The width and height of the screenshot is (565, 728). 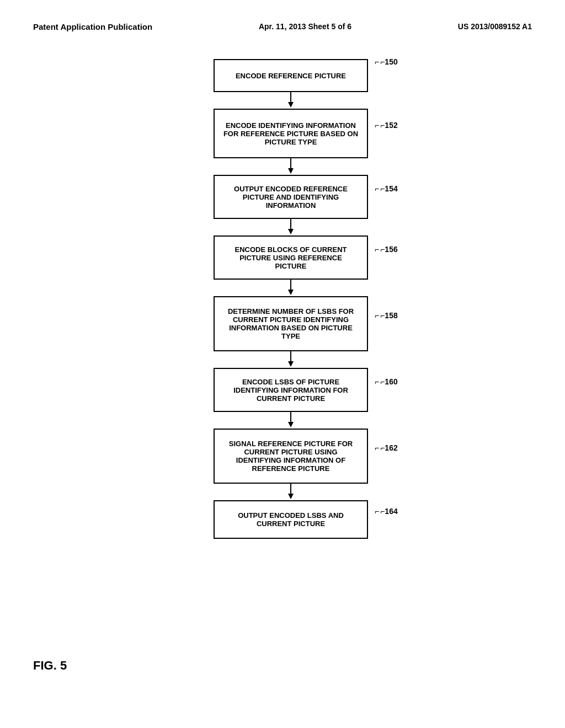 What do you see at coordinates (291, 133) in the screenshot?
I see `flow-item-152: ENCODE IDENTIFYING INFORMATION FOR REFER…` at bounding box center [291, 133].